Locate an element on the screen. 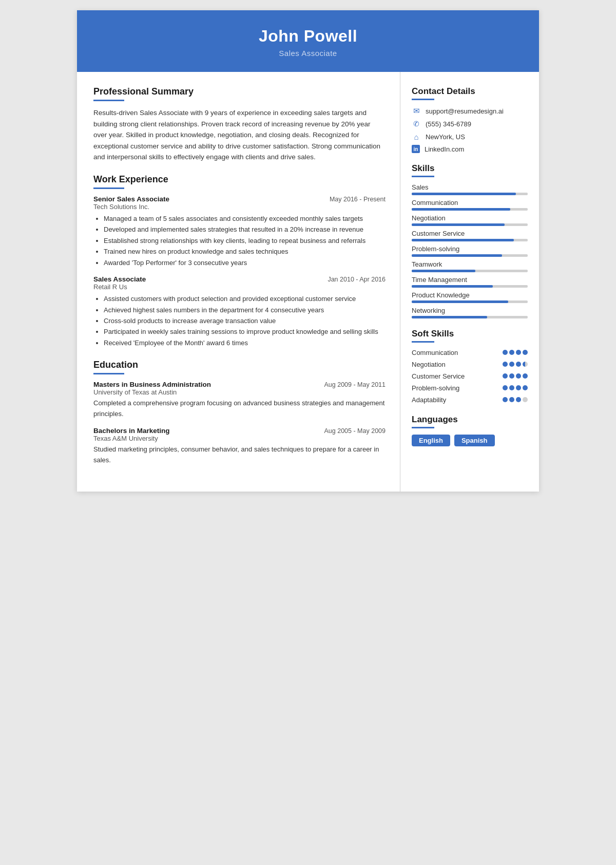 The image size is (616, 865). languages-title: Languages is located at coordinates (470, 420).